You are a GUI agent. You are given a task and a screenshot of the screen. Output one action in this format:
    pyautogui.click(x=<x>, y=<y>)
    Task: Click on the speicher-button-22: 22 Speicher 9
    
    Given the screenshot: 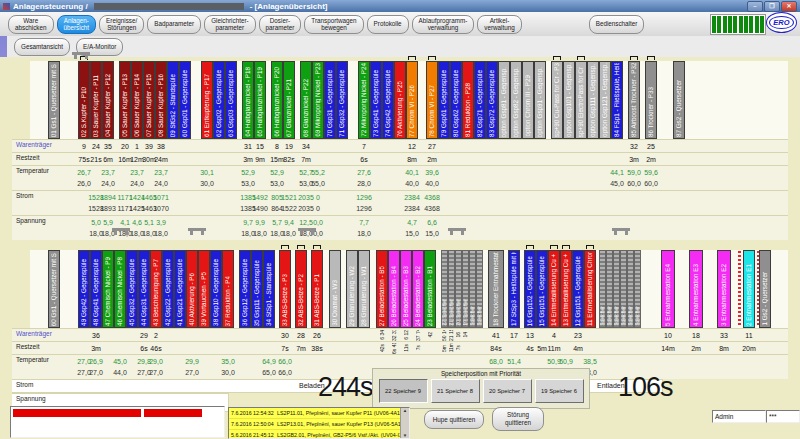 What is the action you would take?
    pyautogui.click(x=404, y=391)
    